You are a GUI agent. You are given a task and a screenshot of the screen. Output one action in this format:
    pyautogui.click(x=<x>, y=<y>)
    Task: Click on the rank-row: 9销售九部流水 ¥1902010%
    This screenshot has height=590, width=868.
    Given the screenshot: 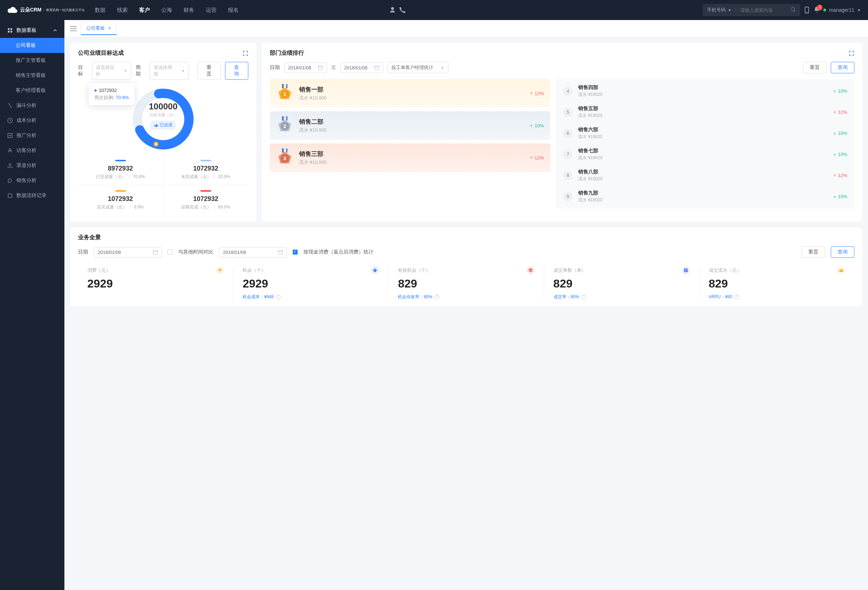 What is the action you would take?
    pyautogui.click(x=705, y=196)
    